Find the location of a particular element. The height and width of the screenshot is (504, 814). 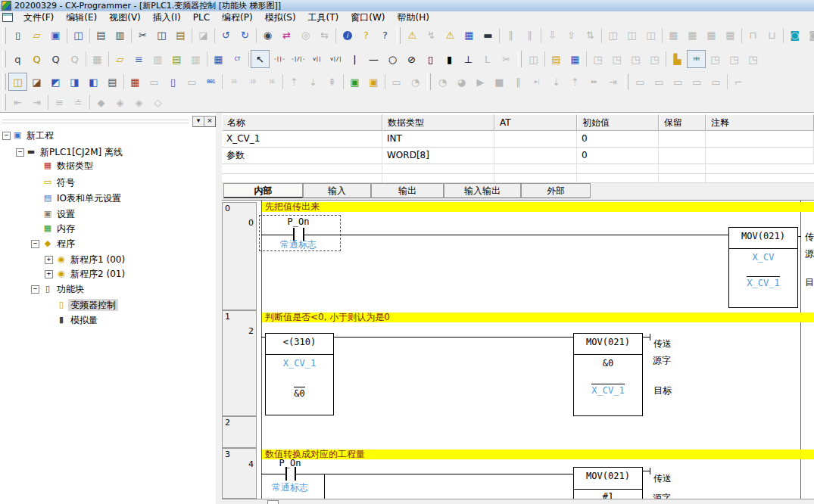

watch-window-icon: ◩ is located at coordinates (56, 82).